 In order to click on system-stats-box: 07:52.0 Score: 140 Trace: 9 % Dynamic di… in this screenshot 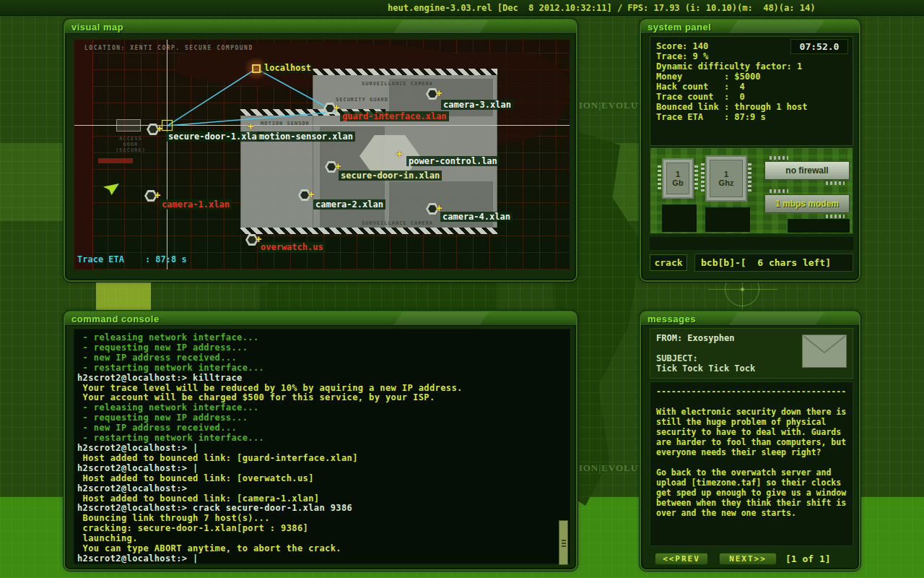, I will do `click(751, 91)`.